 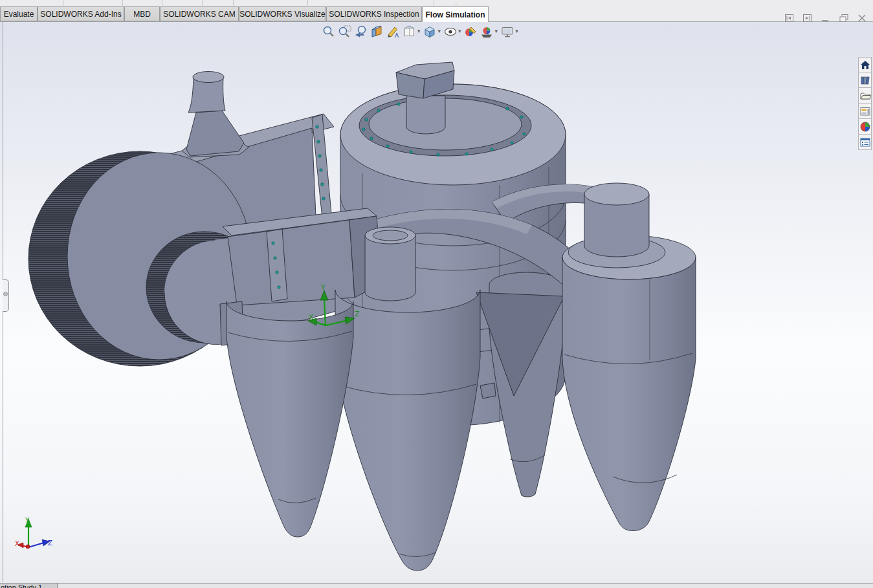 I want to click on vortex-cylinder-right, so click(x=617, y=220).